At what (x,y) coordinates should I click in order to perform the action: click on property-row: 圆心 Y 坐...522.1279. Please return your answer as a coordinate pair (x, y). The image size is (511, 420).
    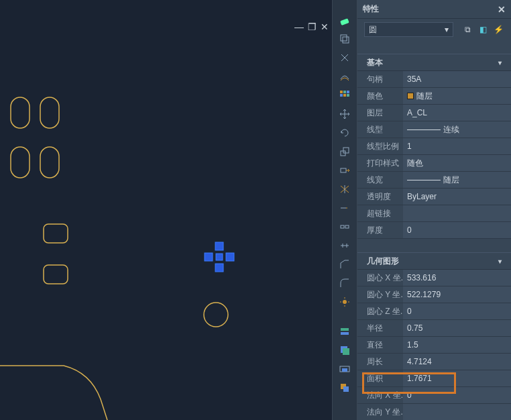
    Looking at the image, I should click on (435, 295).